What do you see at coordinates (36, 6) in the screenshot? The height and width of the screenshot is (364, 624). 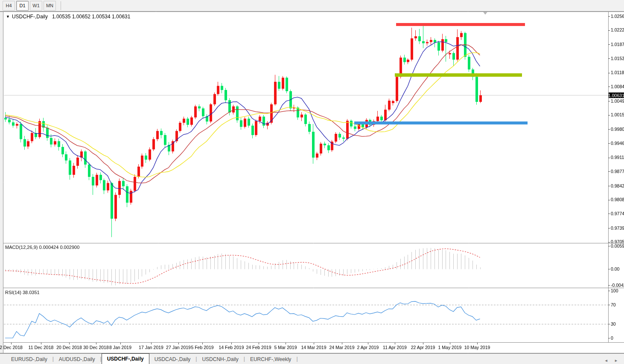 I see `timeframe-button-w1: W1` at bounding box center [36, 6].